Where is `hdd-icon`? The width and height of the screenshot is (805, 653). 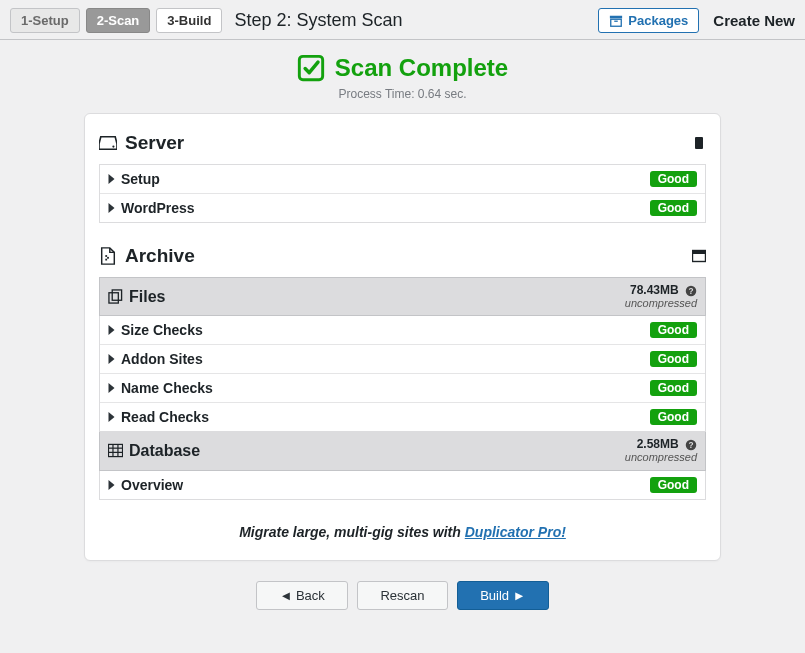
hdd-icon is located at coordinates (108, 143).